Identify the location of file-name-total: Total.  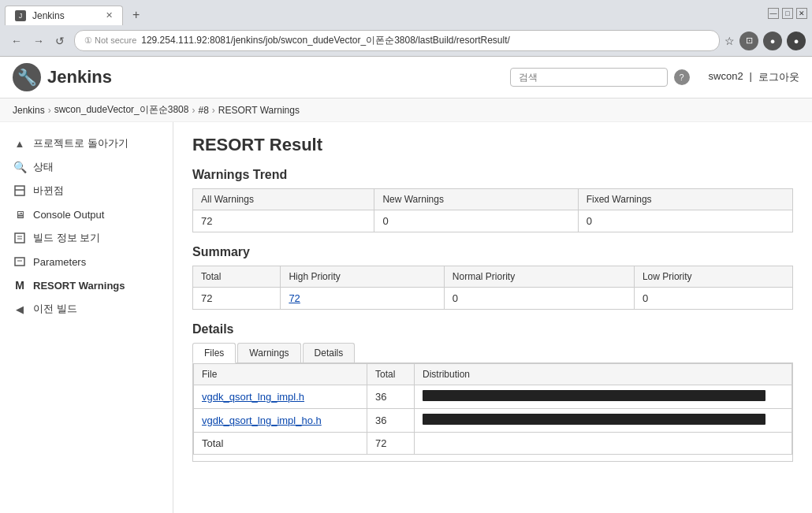
(281, 444).